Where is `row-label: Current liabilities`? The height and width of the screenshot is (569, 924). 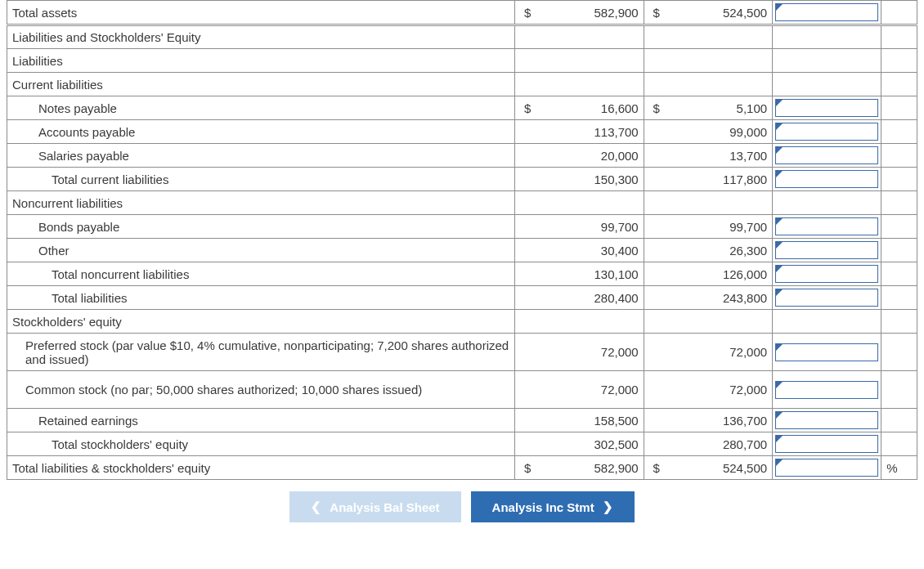 row-label: Current liabilities is located at coordinates (262, 85).